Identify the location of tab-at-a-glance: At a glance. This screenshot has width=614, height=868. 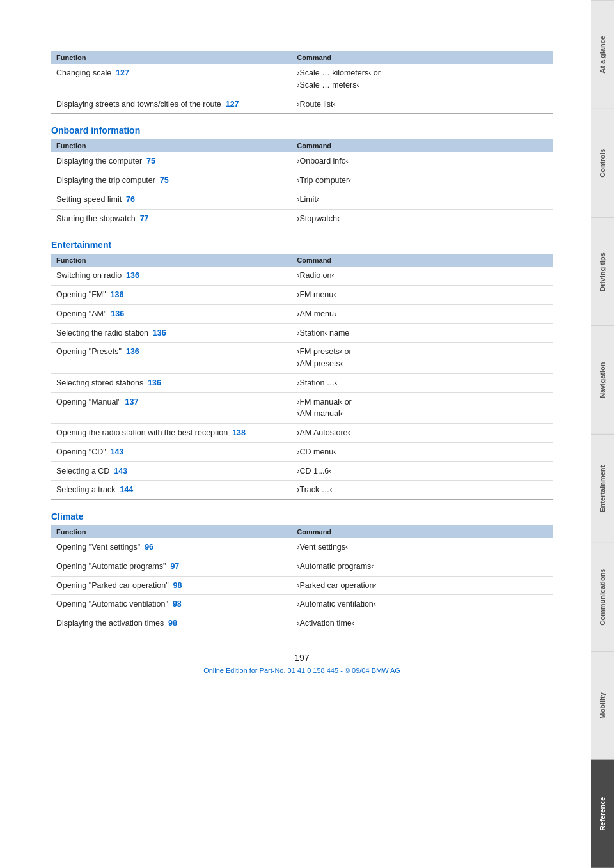
(602, 54).